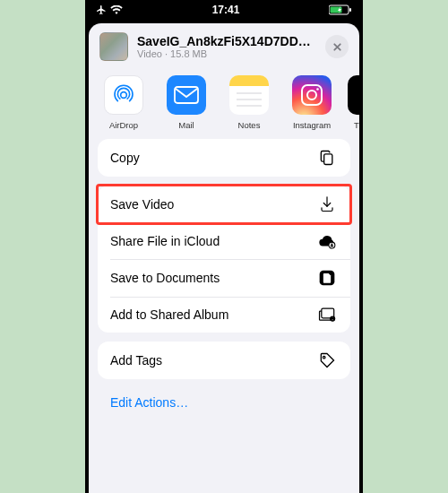 Image resolution: width=448 pixels, height=493 pixels. I want to click on notes-icon, so click(249, 95).